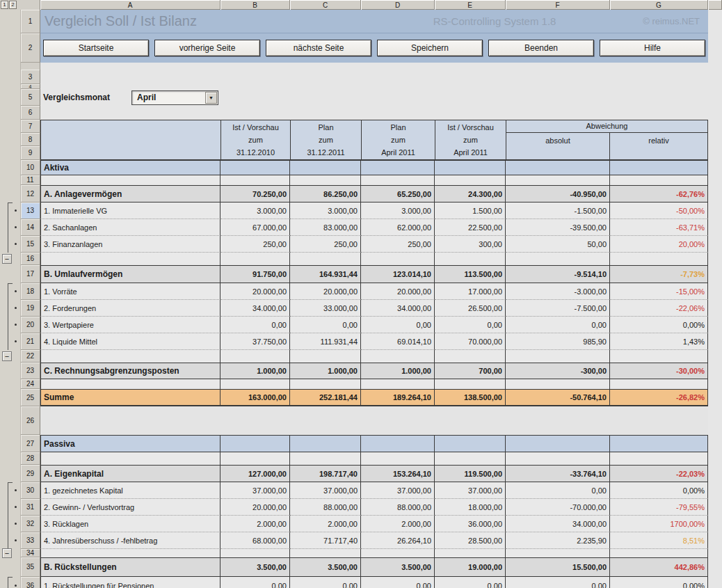  Describe the element at coordinates (31, 444) in the screenshot. I see `row-number-27: 27` at that location.